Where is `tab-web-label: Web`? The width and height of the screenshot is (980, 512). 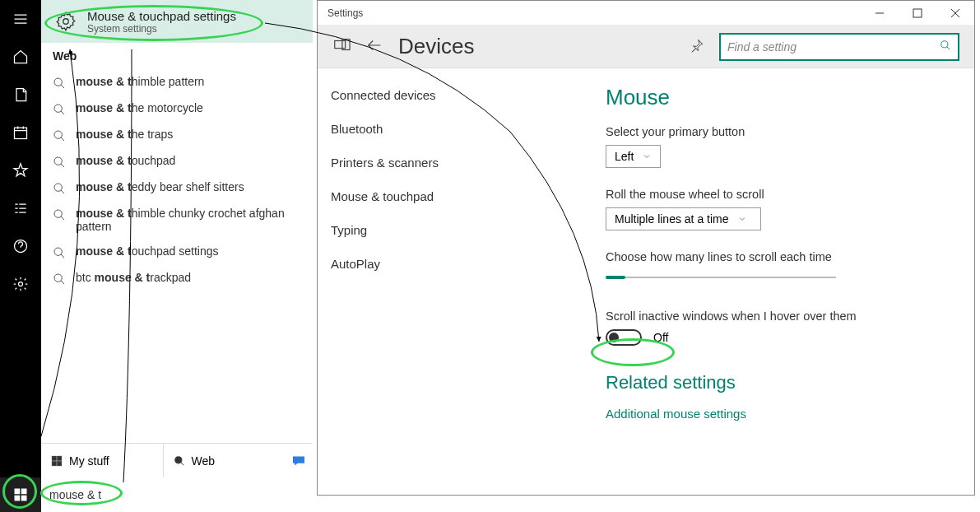 tab-web-label: Web is located at coordinates (204, 461).